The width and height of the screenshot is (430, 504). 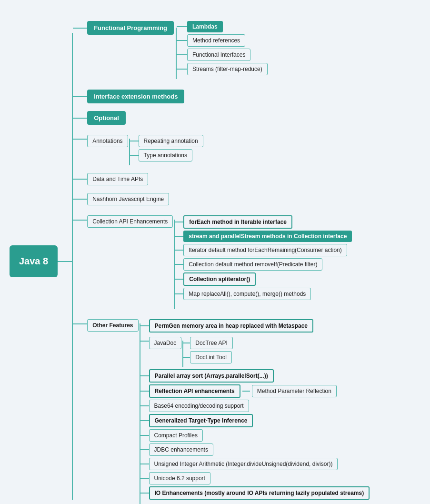 I want to click on node-io: IO Enhancements (mostly around IO APIs r…, so click(x=260, y=493).